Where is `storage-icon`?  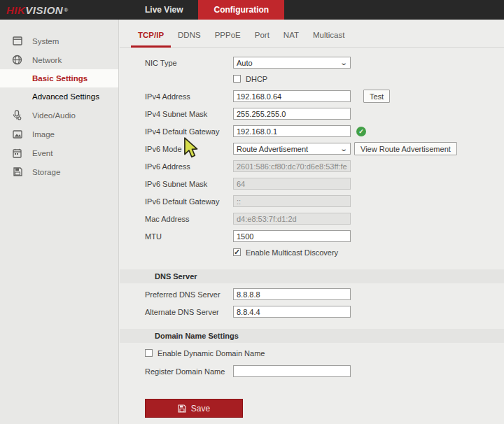
storage-icon is located at coordinates (17, 172).